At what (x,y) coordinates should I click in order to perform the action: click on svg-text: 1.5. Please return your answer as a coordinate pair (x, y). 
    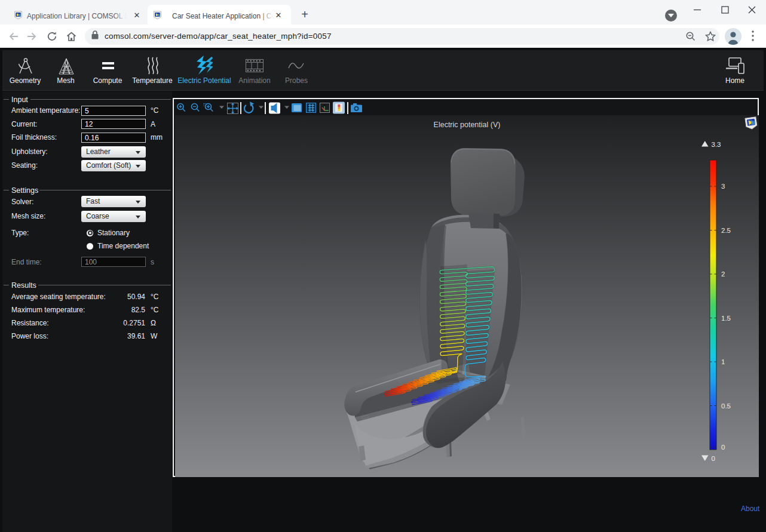
    Looking at the image, I should click on (726, 318).